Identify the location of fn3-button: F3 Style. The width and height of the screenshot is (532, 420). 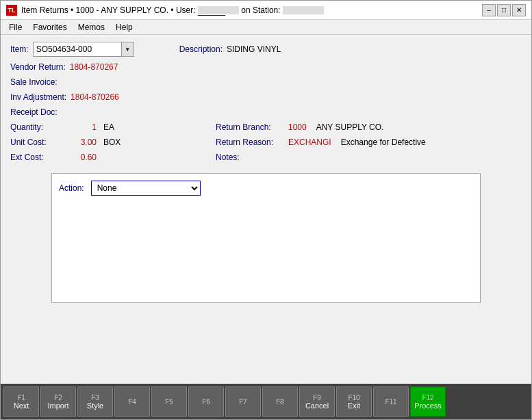
(95, 402).